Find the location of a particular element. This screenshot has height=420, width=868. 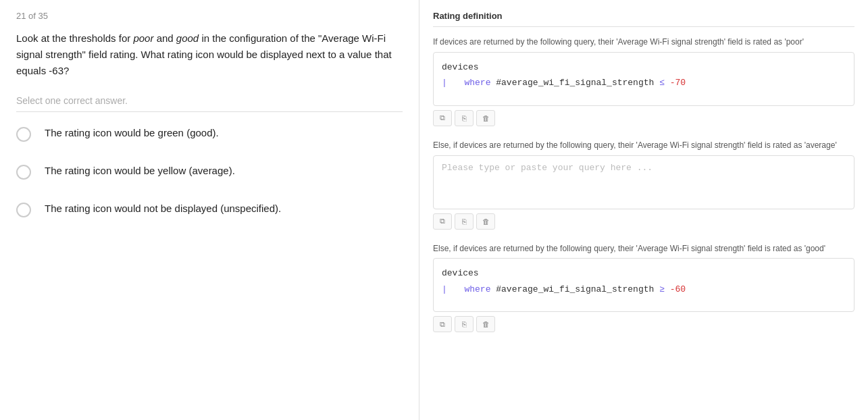

good-field: #average_wi_fi_signal_strength is located at coordinates (575, 289).